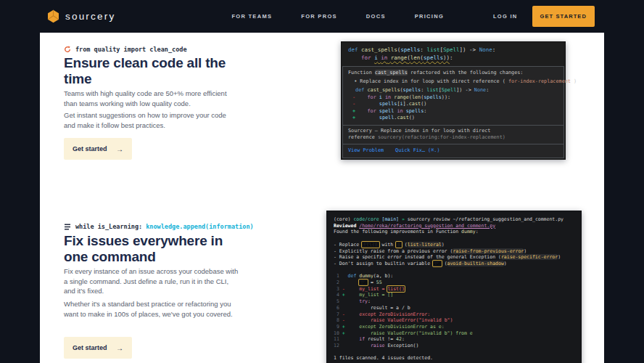  I want to click on main-nav: FOR TEAMS FOR PROS DOCS PRICING, so click(338, 16).